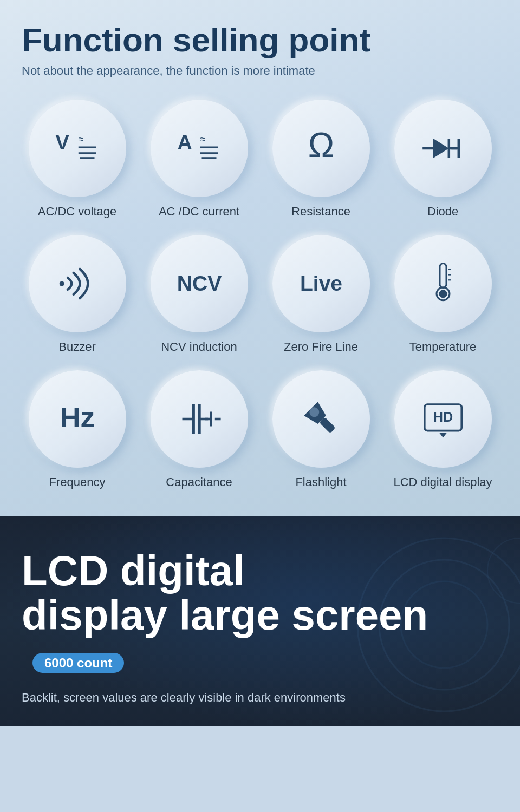 This screenshot has height=812, width=520. I want to click on hz-icon: Hz, so click(77, 419).